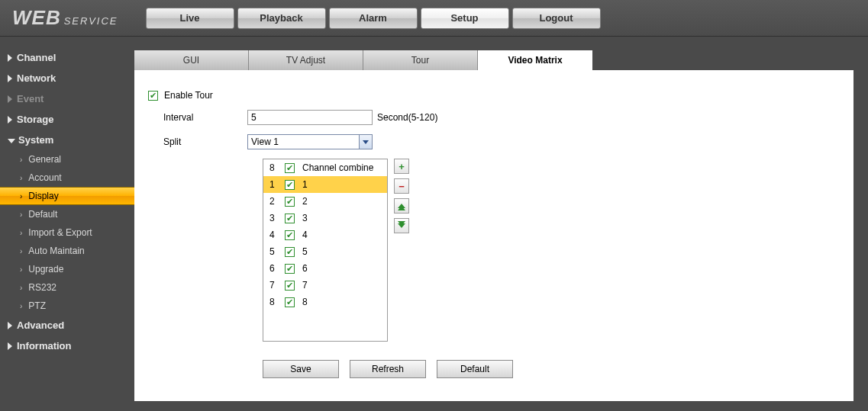 The image size is (868, 411). I want to click on sidebar-event: Event, so click(67, 99).